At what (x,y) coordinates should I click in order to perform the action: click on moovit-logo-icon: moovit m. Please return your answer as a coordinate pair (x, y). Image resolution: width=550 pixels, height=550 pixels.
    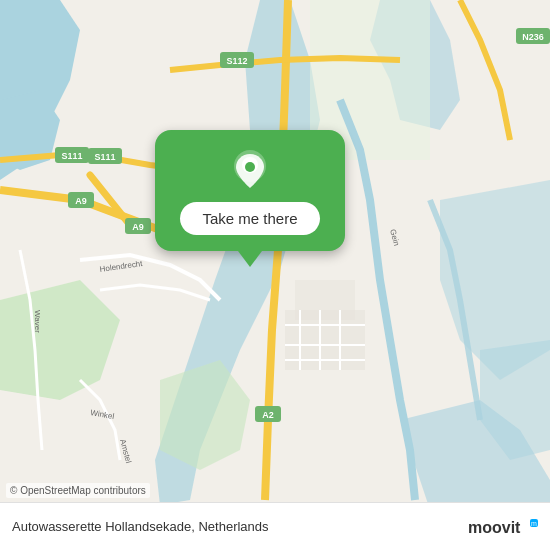
    Looking at the image, I should click on (503, 527).